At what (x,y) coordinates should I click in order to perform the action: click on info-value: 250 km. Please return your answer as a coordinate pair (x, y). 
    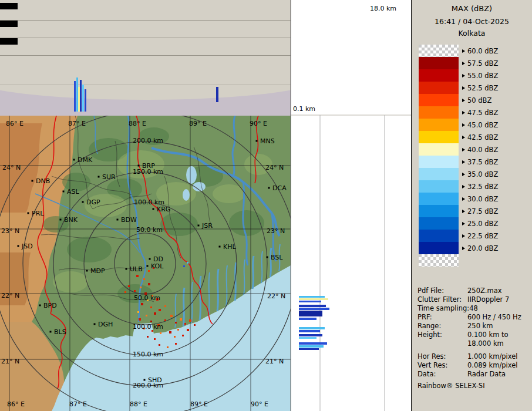
    Looking at the image, I should click on (480, 326).